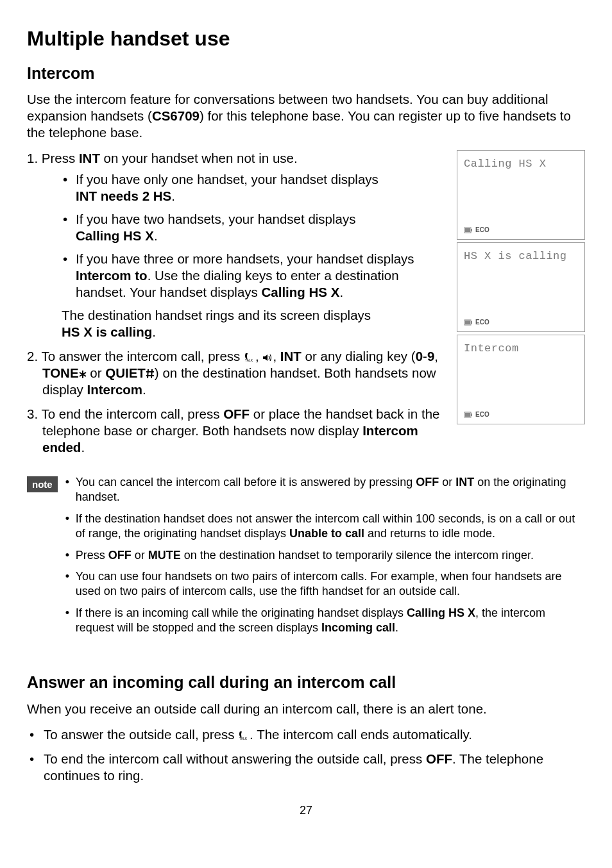 The height and width of the screenshot is (868, 612). What do you see at coordinates (306, 116) in the screenshot?
I see `intro-paragraph: Use the intercom feature for conversatio…` at bounding box center [306, 116].